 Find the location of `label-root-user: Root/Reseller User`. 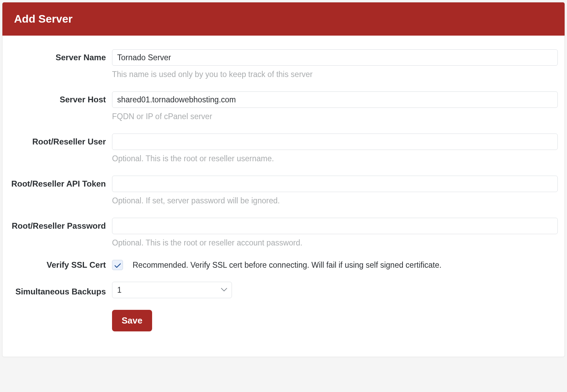

label-root-user: Root/Reseller User is located at coordinates (61, 140).